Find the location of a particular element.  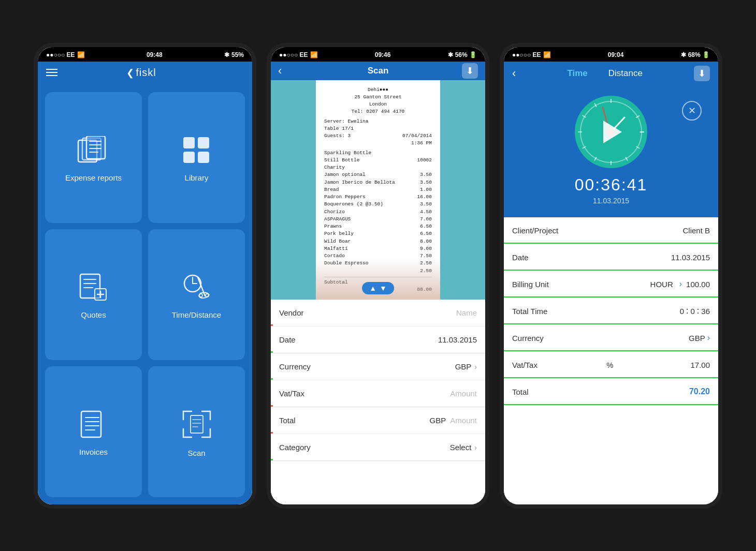

receipt-table: Table 17/1 is located at coordinates (378, 129).